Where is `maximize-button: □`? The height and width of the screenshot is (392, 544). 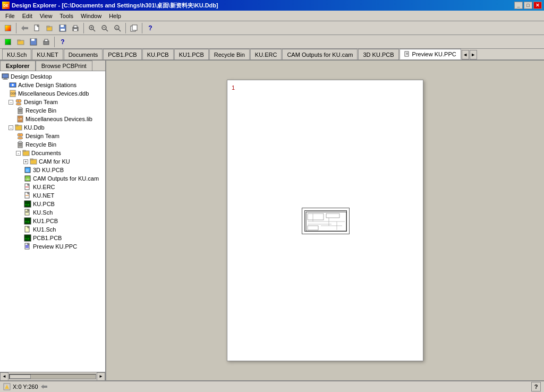
maximize-button: □ is located at coordinates (528, 5).